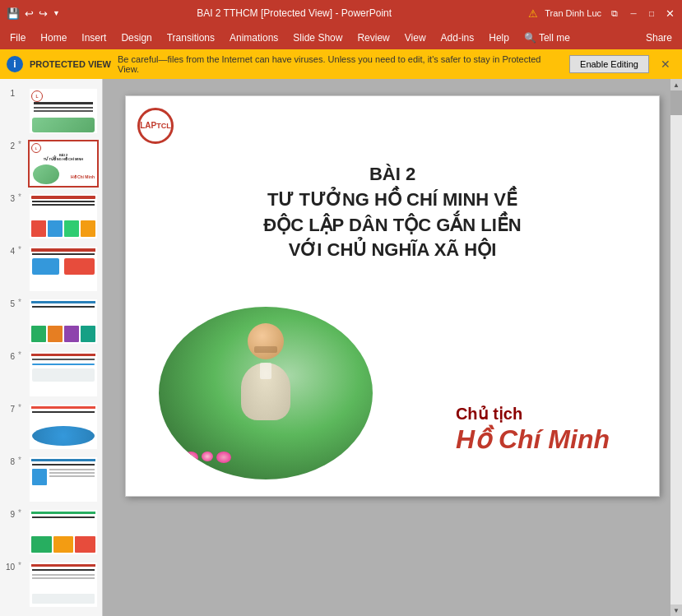 This screenshot has height=616, width=682. I want to click on scroll-up-button: ▲, so click(676, 85).